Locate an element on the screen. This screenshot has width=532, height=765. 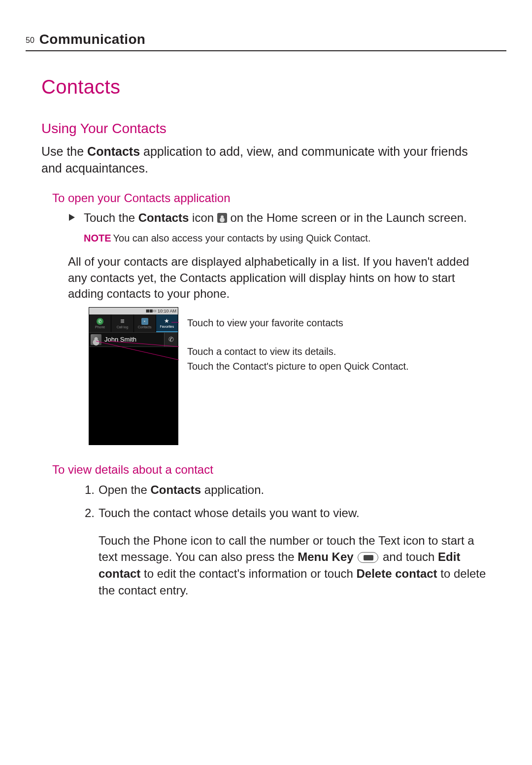
page-number: 50 is located at coordinates (30, 40).